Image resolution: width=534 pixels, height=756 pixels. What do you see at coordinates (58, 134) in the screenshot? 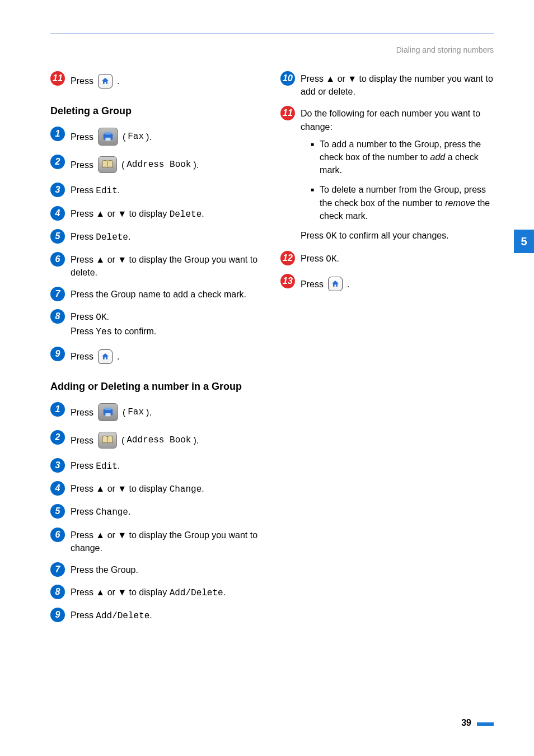
I see `step-badge: 1` at bounding box center [58, 134].